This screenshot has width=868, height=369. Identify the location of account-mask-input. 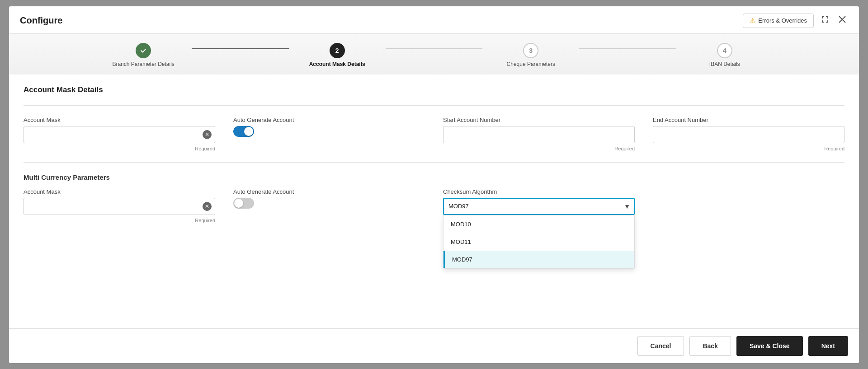
(119, 135).